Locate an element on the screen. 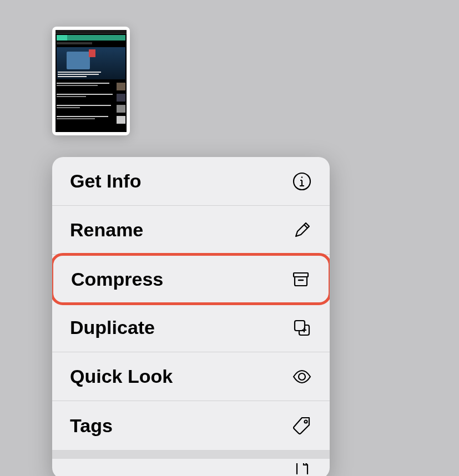  menu-separator is located at coordinates (191, 454).